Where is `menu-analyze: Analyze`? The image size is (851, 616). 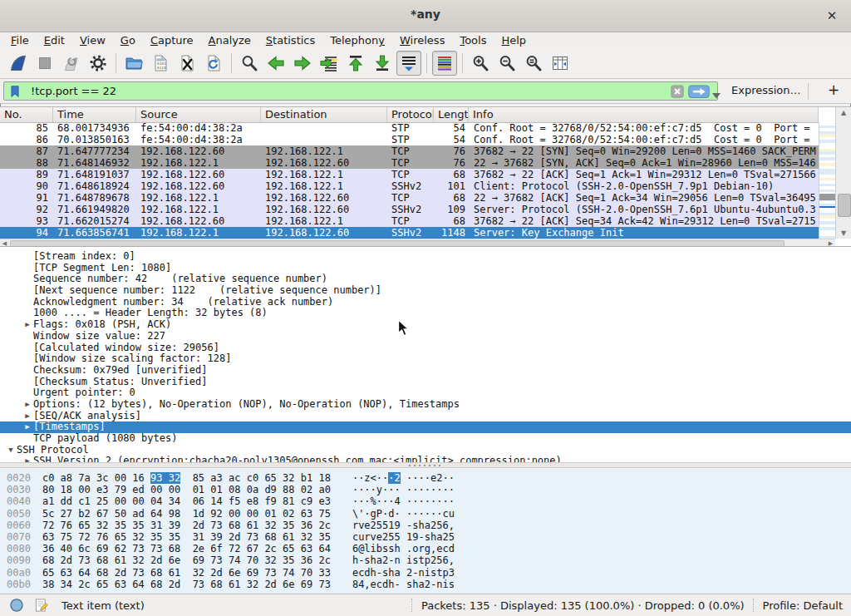
menu-analyze: Analyze is located at coordinates (229, 40).